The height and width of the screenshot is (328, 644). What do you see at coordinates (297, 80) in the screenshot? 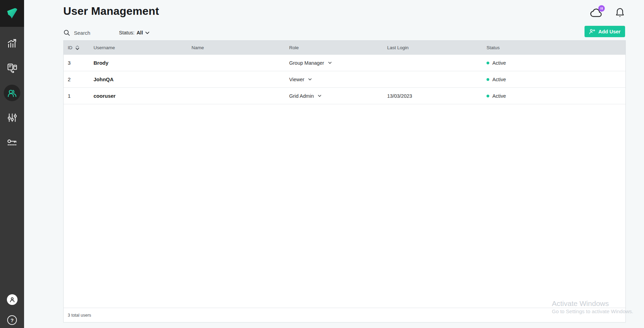
I see `role-value: Viewer` at bounding box center [297, 80].